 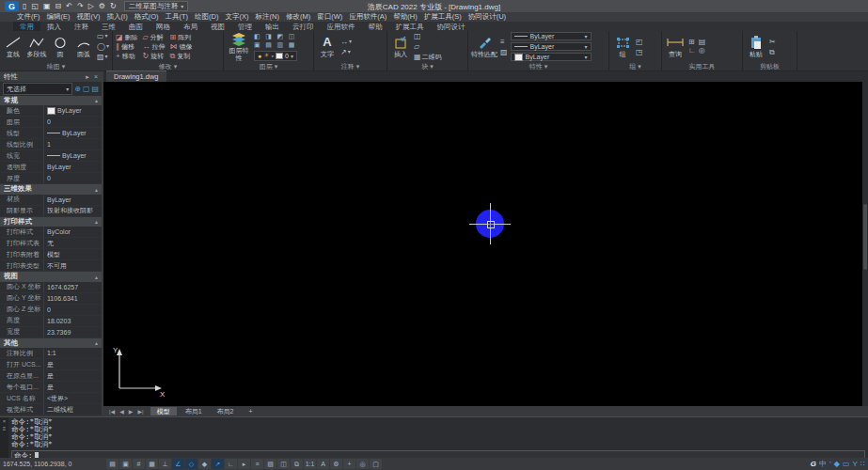 I want to click on document-tab: Drawing1.dwg, so click(x=136, y=76).